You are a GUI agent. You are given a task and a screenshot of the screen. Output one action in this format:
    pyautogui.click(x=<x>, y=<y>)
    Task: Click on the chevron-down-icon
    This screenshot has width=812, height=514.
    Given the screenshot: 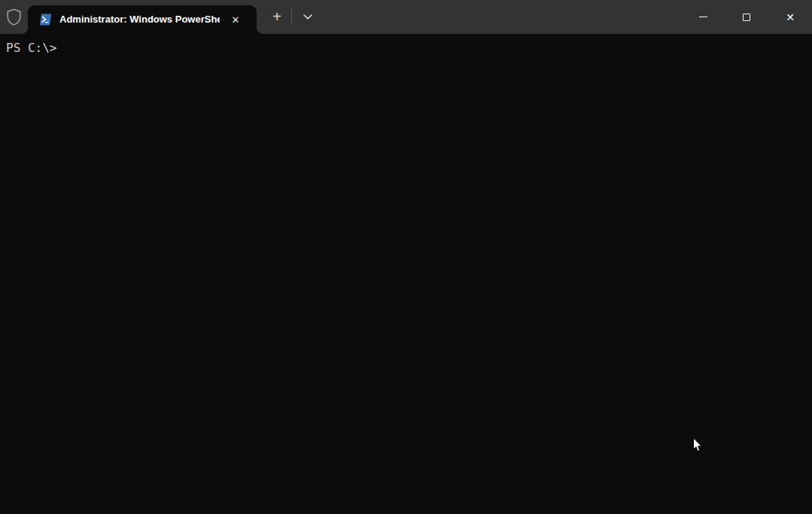 What is the action you would take?
    pyautogui.click(x=308, y=17)
    